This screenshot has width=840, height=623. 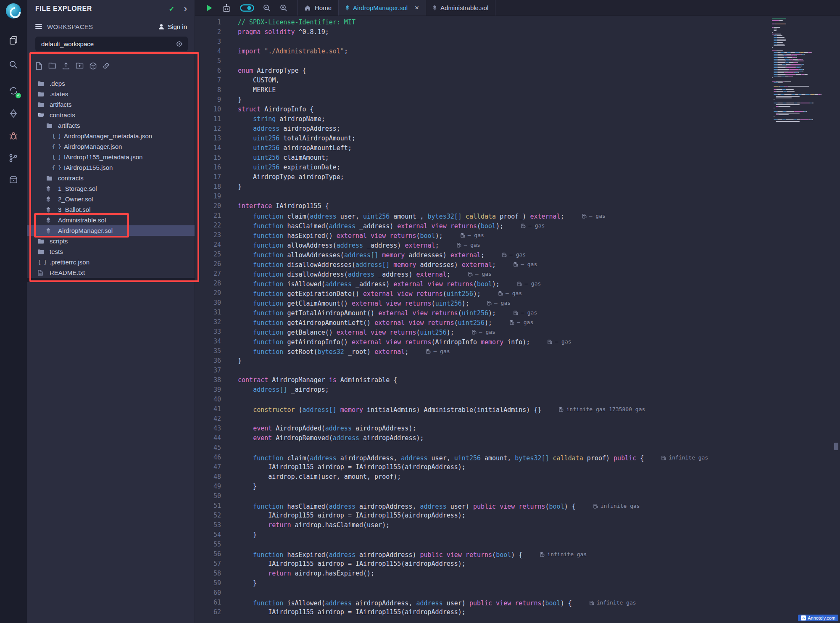 What do you see at coordinates (513, 293) in the screenshot?
I see `code-line-29: 29 function getExpirationDate() external…` at bounding box center [513, 293].